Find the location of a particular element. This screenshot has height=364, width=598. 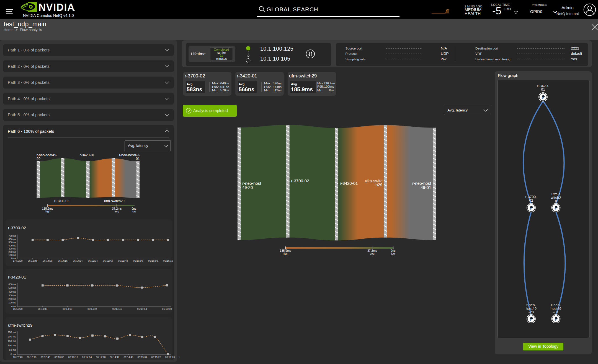

svg-text: 06:14:18 is located at coordinates (68, 309).